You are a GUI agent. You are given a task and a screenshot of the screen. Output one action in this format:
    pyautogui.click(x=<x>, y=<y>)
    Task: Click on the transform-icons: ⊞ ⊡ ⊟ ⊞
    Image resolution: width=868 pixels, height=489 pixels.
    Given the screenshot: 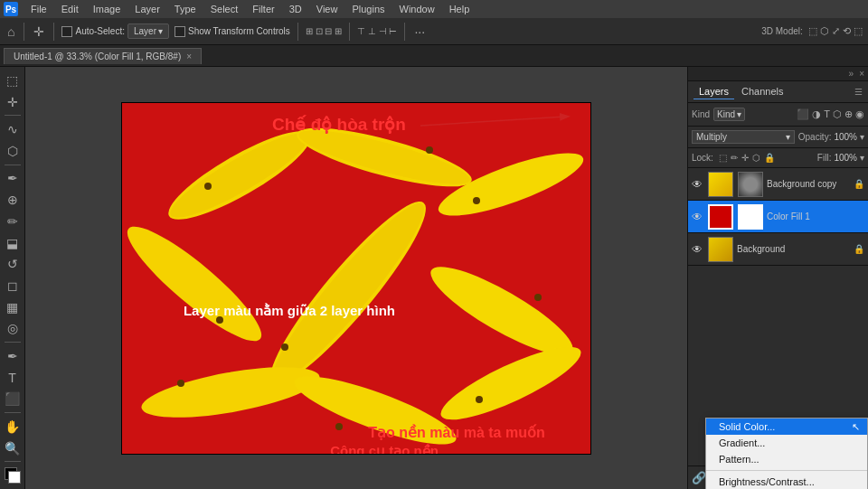 What is the action you would take?
    pyautogui.click(x=324, y=31)
    